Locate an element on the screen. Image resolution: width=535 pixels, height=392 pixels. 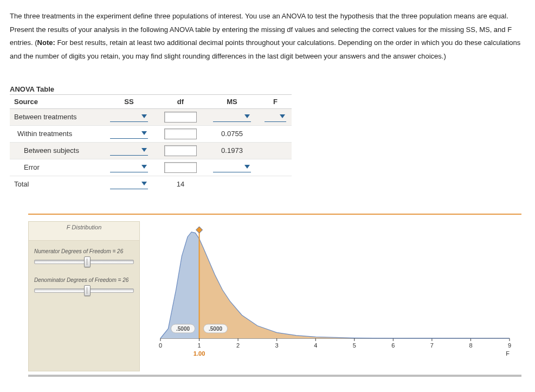
anova-table: Source SS df MS F Between treatments Wit… is located at coordinates (151, 143).